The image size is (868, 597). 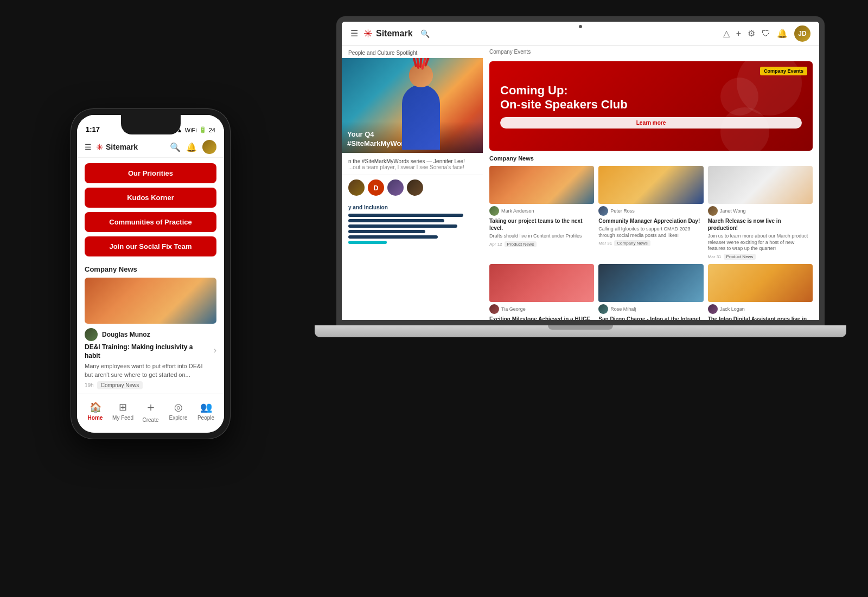 I want to click on news-author-name-2: Peter Ross, so click(x=623, y=211).